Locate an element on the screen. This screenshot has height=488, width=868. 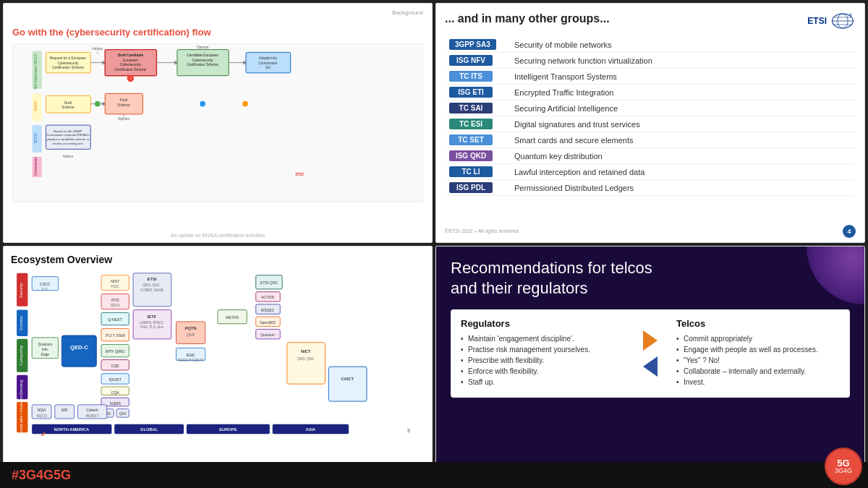
svg-text: SCCG is located at coordinates (36, 138).